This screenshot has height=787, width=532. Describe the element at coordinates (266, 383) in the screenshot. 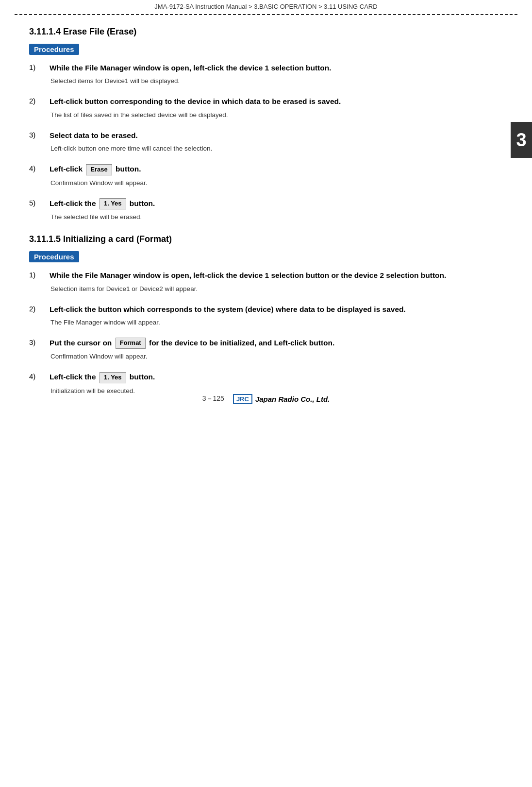

I see `s2-step-4: 4) Left-click the 1. Yes button. Initial…` at that location.